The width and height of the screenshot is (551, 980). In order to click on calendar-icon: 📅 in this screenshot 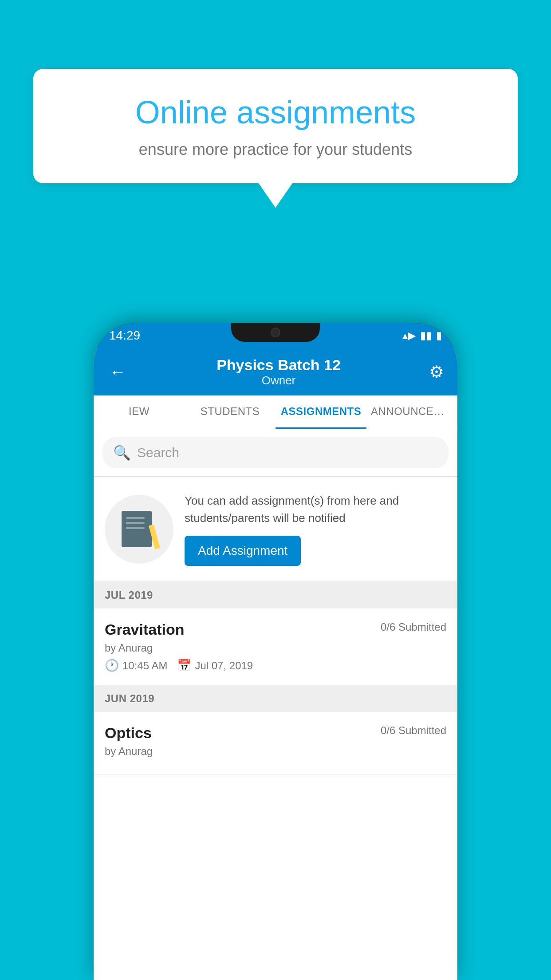, I will do `click(184, 666)`.